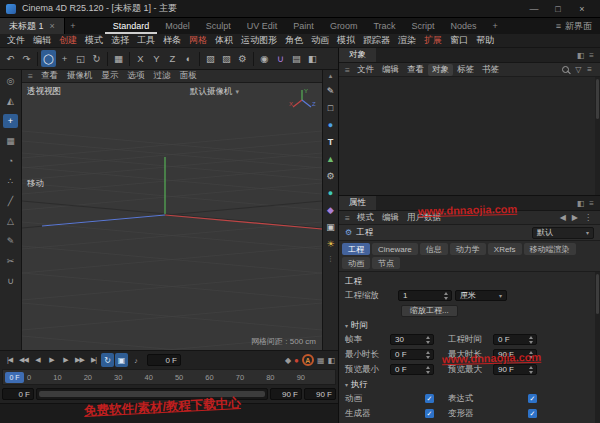 The image size is (600, 423). I want to click on menu-animate: 动画, so click(320, 40).